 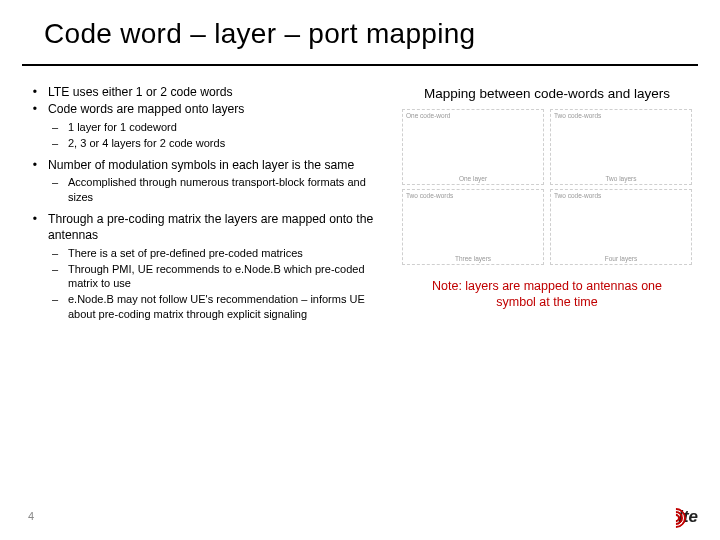 What do you see at coordinates (207, 307) in the screenshot?
I see `sub-bullet: – e.Node.B may not follow UE's recommend…` at bounding box center [207, 307].